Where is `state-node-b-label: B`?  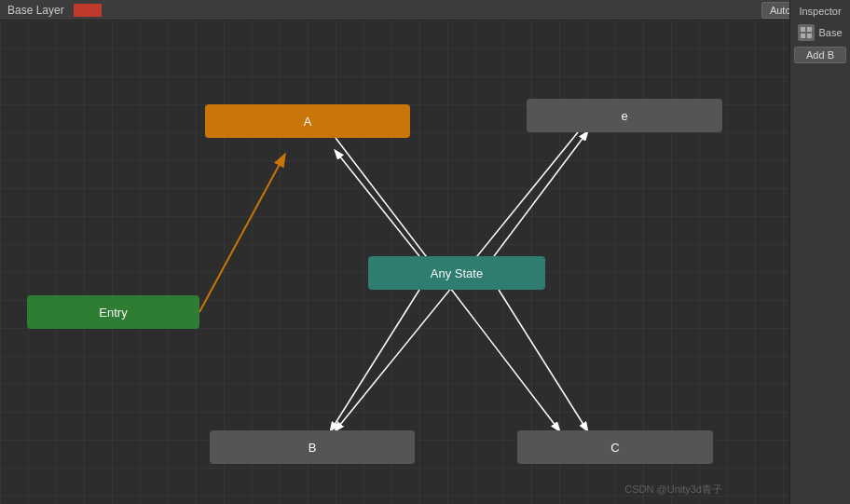 state-node-b-label: B is located at coordinates (313, 447).